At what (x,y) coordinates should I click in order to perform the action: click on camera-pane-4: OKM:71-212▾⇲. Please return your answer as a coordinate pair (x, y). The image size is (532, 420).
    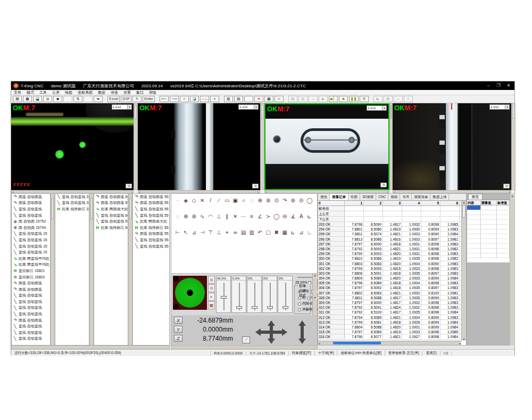
    Looking at the image, I should click on (452, 147).